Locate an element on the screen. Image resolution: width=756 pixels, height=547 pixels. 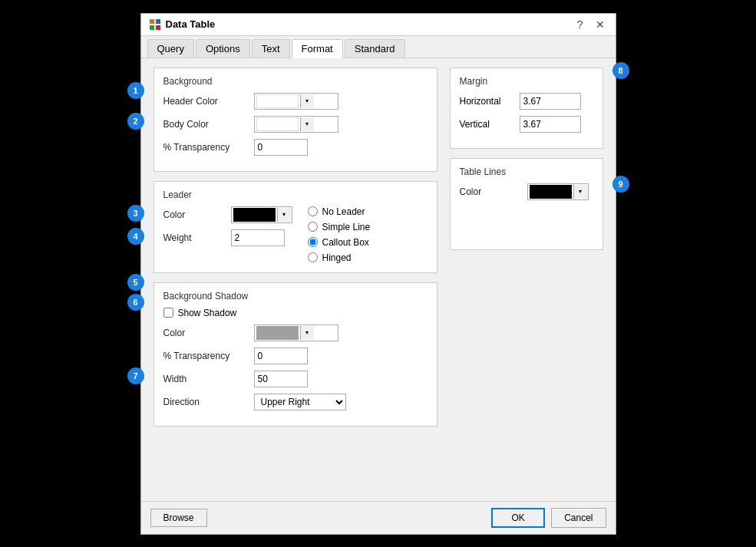
radio-simple-line-input is located at coordinates (313, 227).